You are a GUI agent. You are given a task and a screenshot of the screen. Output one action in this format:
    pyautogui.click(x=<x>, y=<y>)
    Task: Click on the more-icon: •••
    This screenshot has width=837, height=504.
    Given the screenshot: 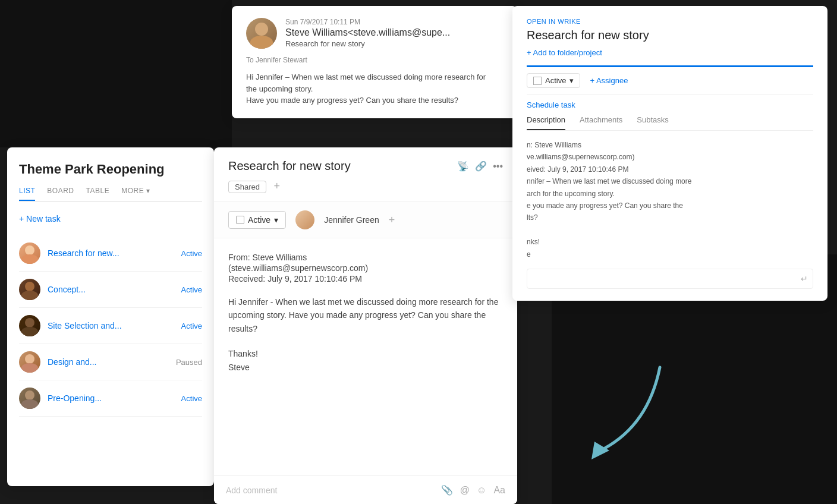 What is the action you would take?
    pyautogui.click(x=498, y=166)
    